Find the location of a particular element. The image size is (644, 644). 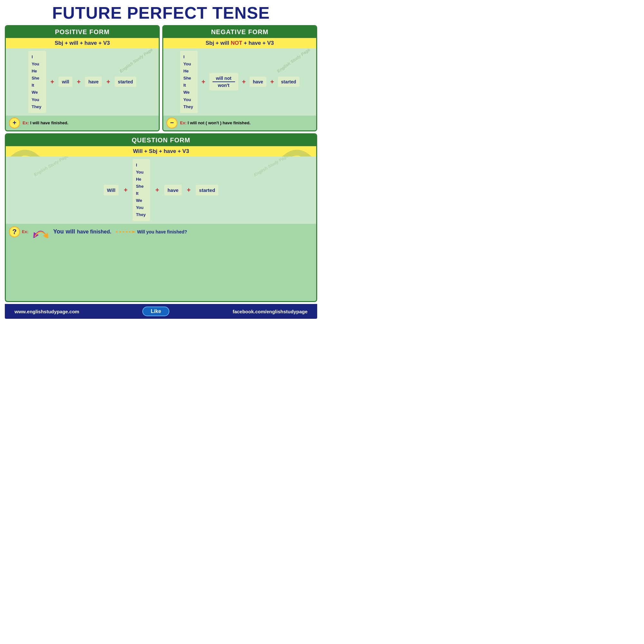

negative-started: started is located at coordinates (289, 82).